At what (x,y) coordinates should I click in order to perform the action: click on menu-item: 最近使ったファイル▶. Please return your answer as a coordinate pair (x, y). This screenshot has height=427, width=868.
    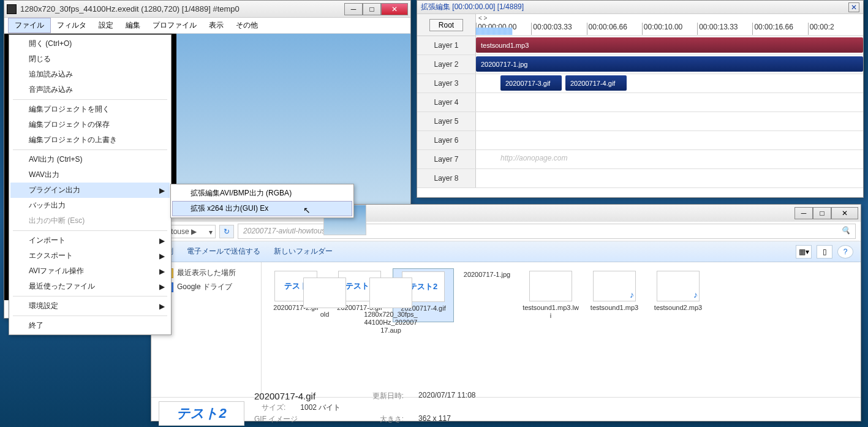
    Looking at the image, I should click on (90, 287).